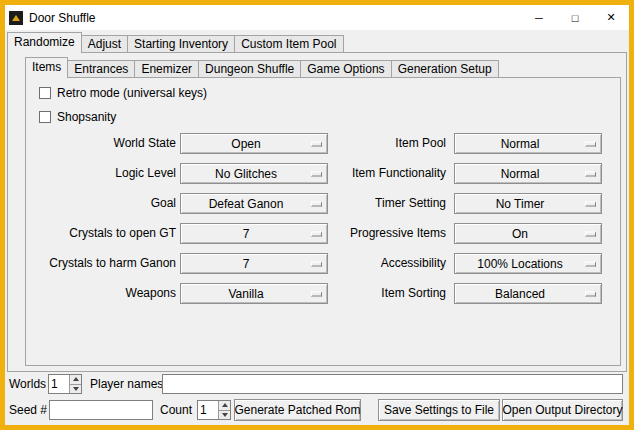  What do you see at coordinates (106, 294) in the screenshot?
I see `weapons-label: Weapons` at bounding box center [106, 294].